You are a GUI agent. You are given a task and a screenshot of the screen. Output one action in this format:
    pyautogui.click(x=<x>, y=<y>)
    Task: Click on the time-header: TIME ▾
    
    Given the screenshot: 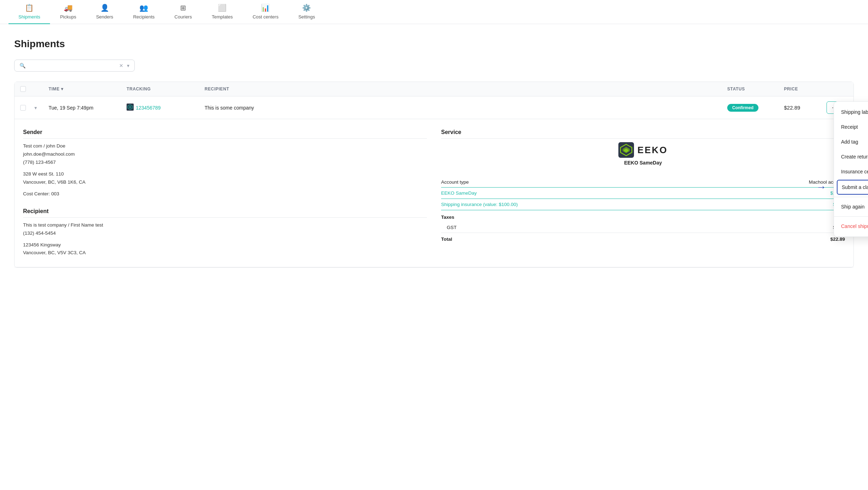 What is the action you would take?
    pyautogui.click(x=88, y=89)
    